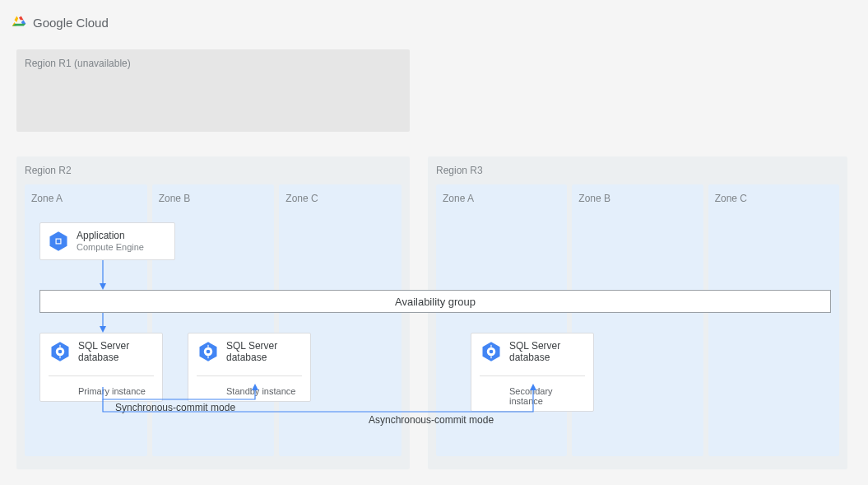 The width and height of the screenshot is (868, 485). Describe the element at coordinates (110, 236) in the screenshot. I see `application-title: Application` at that location.